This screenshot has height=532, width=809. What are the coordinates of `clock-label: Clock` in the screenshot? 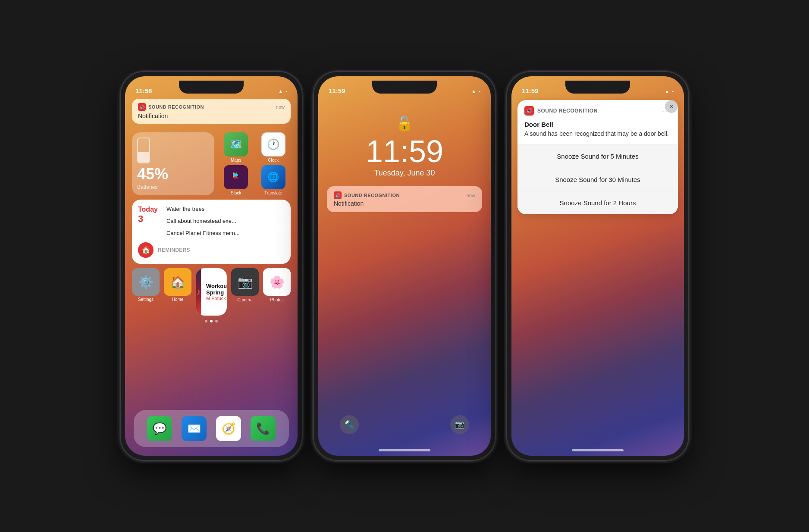 It's located at (273, 160).